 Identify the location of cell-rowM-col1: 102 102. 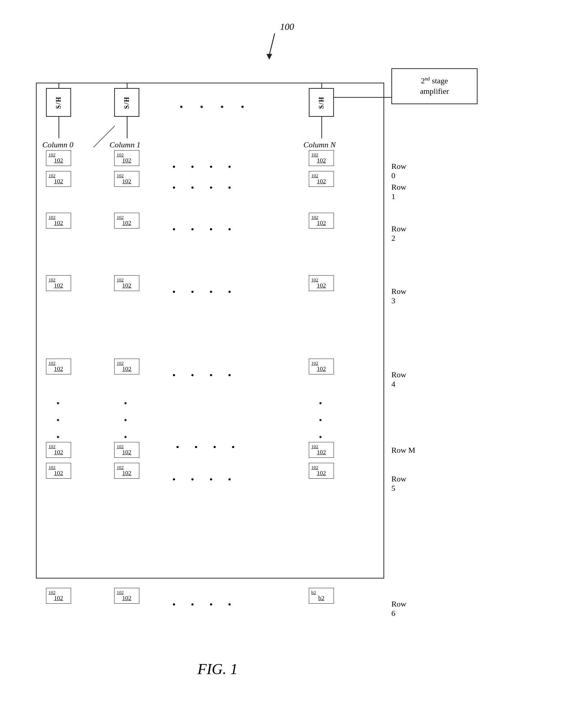
(127, 450).